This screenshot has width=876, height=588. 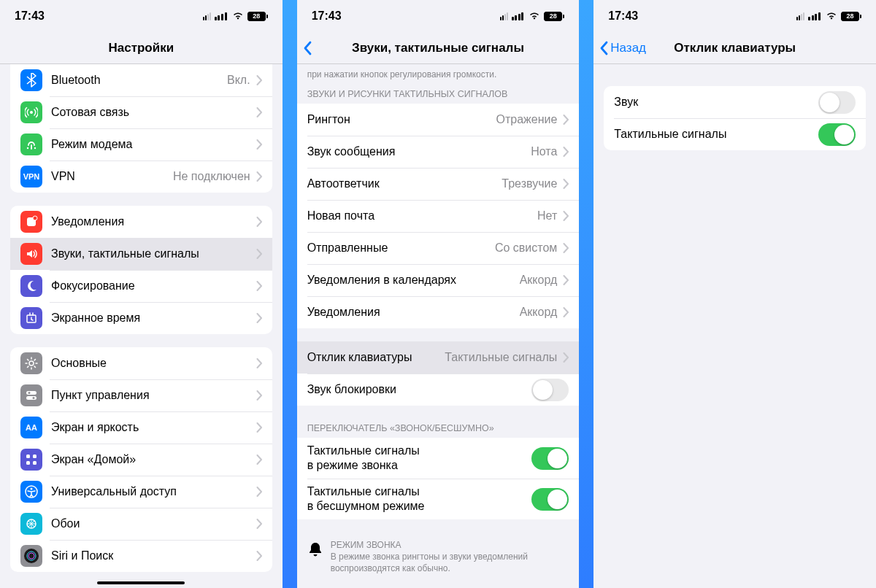 I want to click on list-item: Уведомления в календаряхАккорд, so click(x=438, y=280).